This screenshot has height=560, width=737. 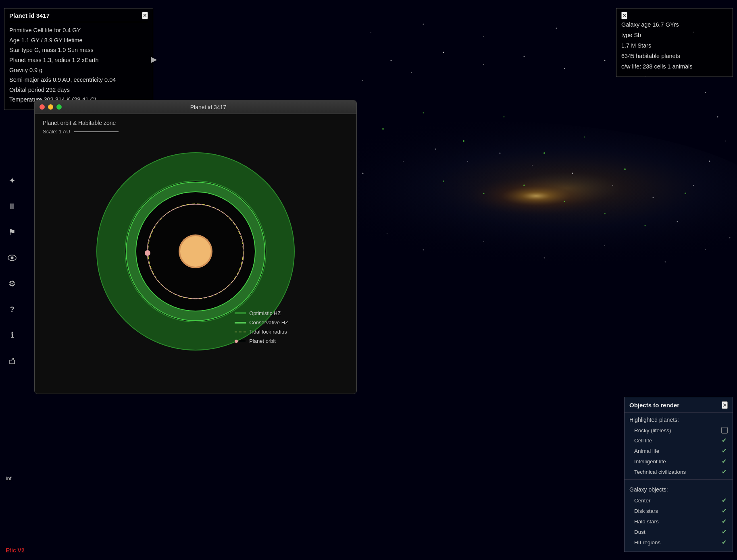 I want to click on legend-label-tidal: Tidal lock radius, so click(x=268, y=332).